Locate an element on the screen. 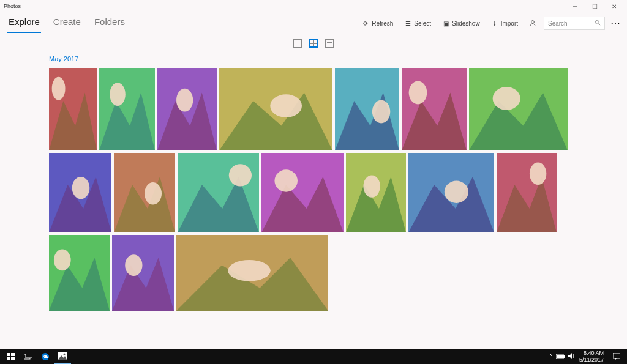  minimize-button: ─ is located at coordinates (575, 6).